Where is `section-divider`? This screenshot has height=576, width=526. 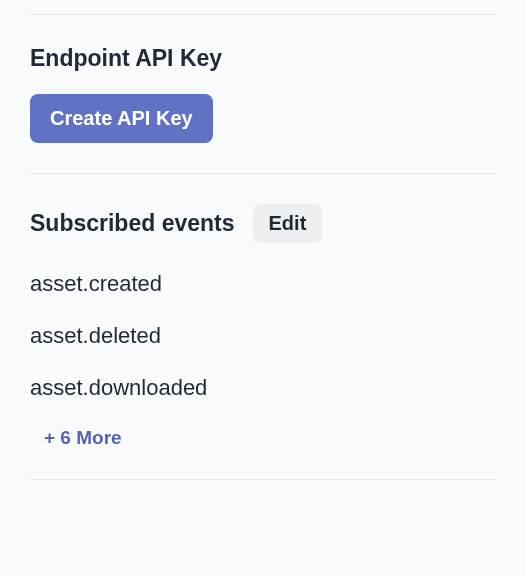
section-divider is located at coordinates (263, 480).